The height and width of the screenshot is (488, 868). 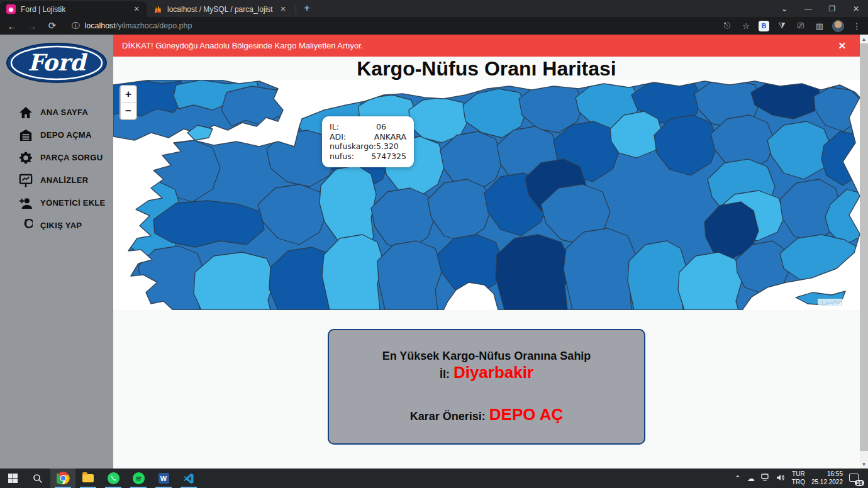 What do you see at coordinates (307, 8) in the screenshot?
I see `new-tab-button: +` at bounding box center [307, 8].